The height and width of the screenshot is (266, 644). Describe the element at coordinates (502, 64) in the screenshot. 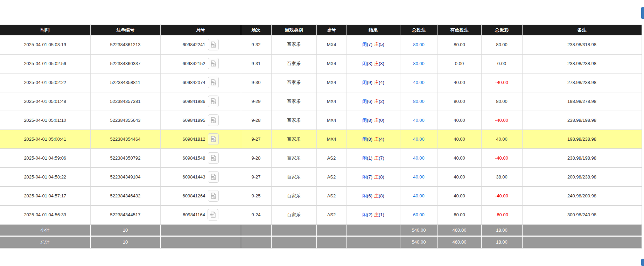

I see `cell-payout: 0.00` at that location.